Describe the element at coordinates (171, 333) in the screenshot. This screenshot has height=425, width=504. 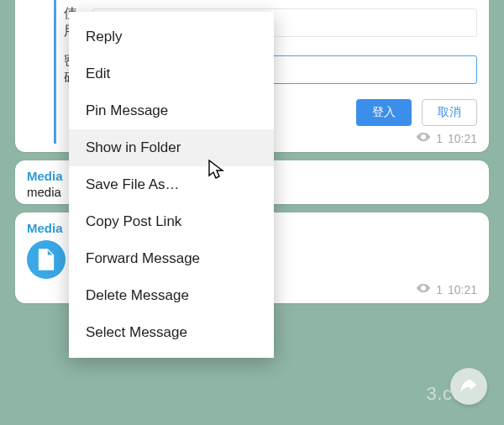
I see `menu-select: Select Message` at that location.